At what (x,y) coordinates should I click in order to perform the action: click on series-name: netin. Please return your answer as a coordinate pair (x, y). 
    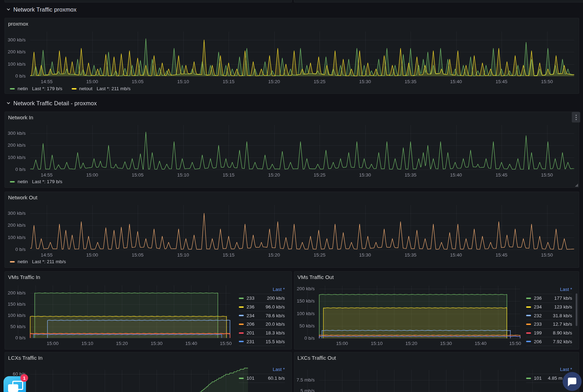
    Looking at the image, I should click on (22, 88).